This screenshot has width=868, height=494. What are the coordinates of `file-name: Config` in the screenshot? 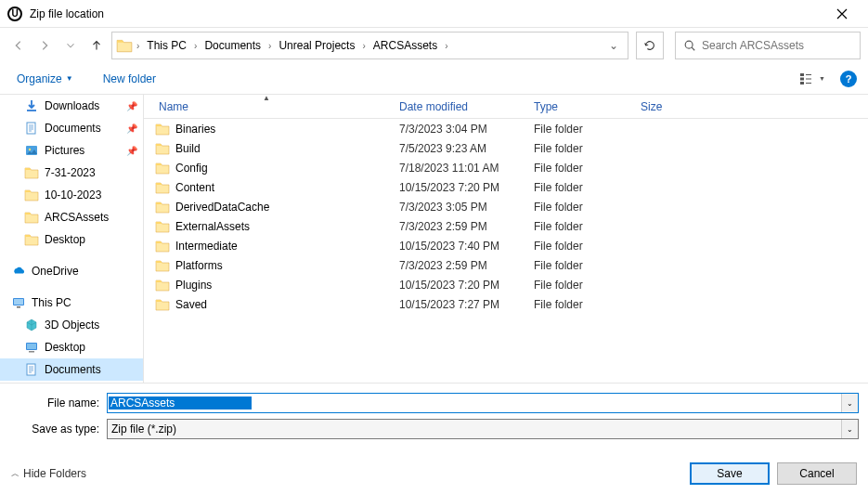 It's located at (191, 168).